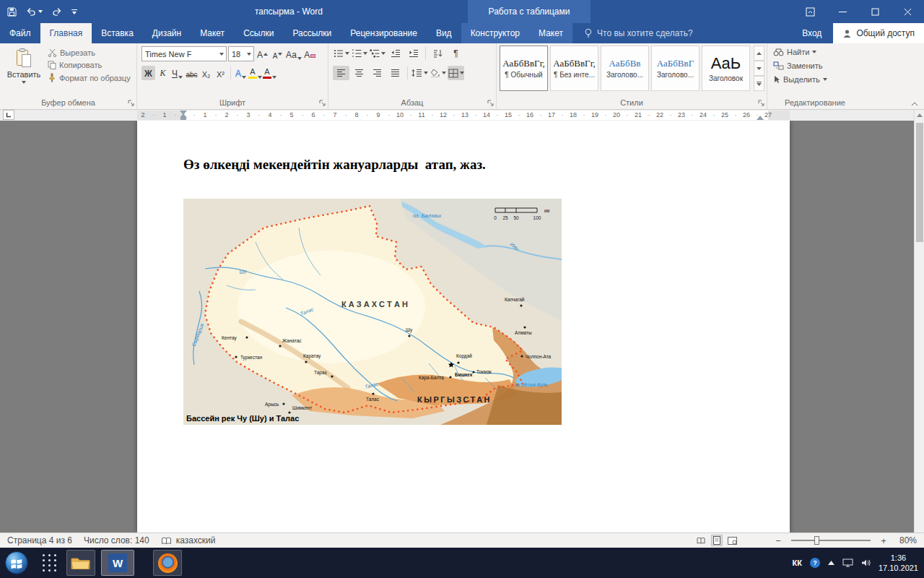  What do you see at coordinates (377, 73) in the screenshot?
I see `align-right-button` at bounding box center [377, 73].